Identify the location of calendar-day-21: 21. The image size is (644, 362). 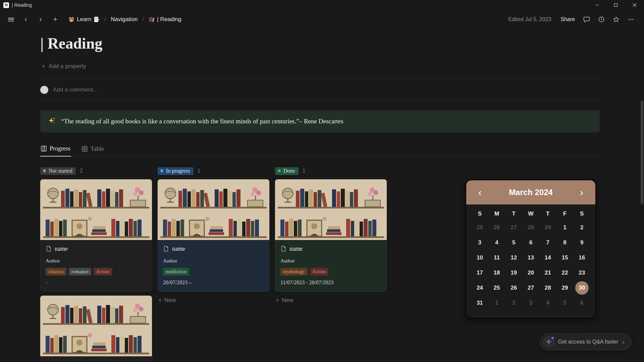
(548, 273).